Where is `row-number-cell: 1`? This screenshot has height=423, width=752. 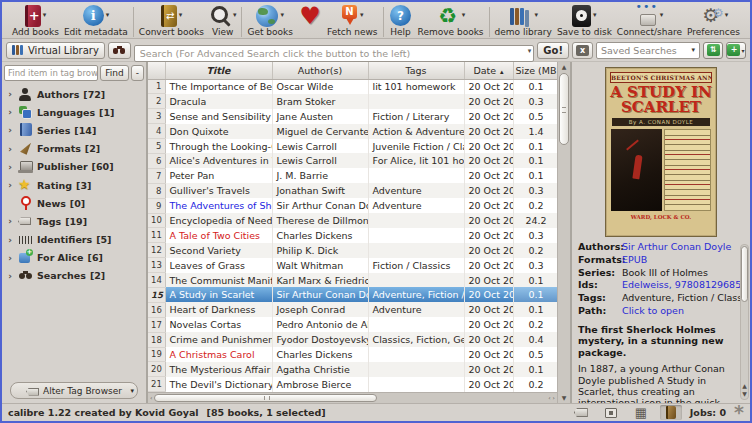
row-number-cell: 1 is located at coordinates (156, 86).